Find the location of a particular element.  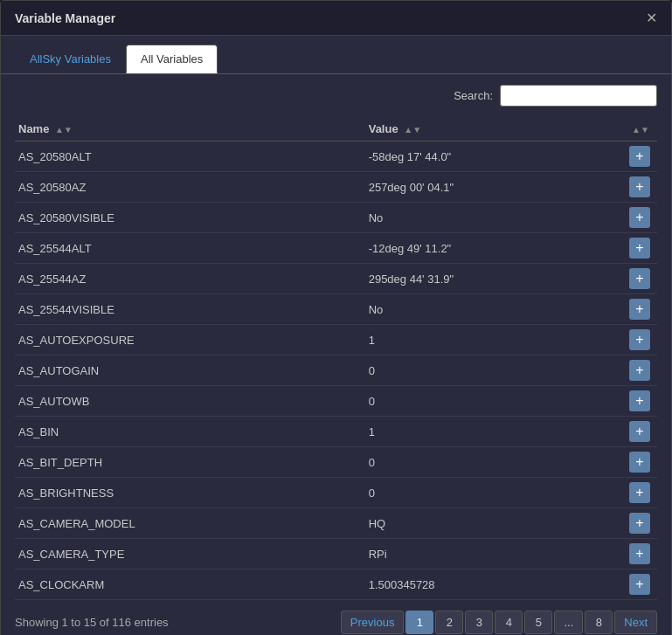

table-row: AS_AUTOWB 0 + is located at coordinates (336, 402).